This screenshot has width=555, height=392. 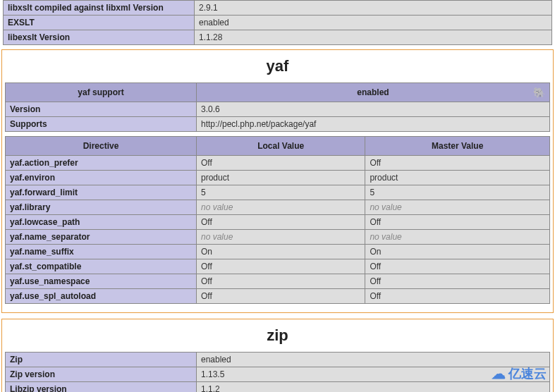 I want to click on php-logo-icon: 🐘, so click(x=539, y=92).